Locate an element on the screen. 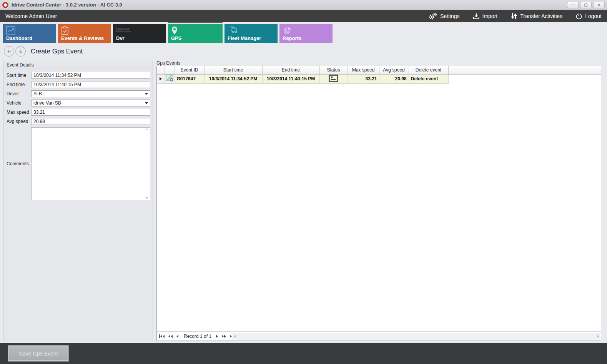 This screenshot has height=364, width=607. col-filler is located at coordinates (524, 70).